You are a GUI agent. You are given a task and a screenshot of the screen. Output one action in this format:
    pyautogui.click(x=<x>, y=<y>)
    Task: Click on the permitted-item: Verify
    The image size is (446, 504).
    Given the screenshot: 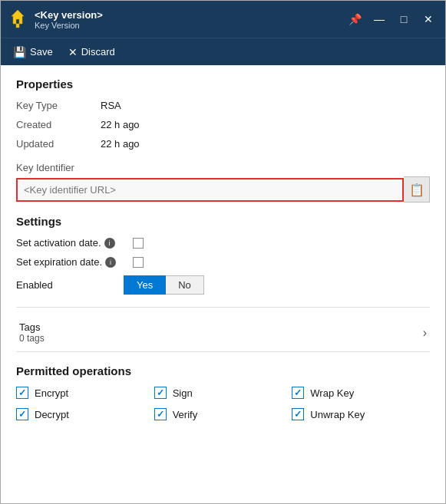 What is the action you would take?
    pyautogui.click(x=223, y=414)
    